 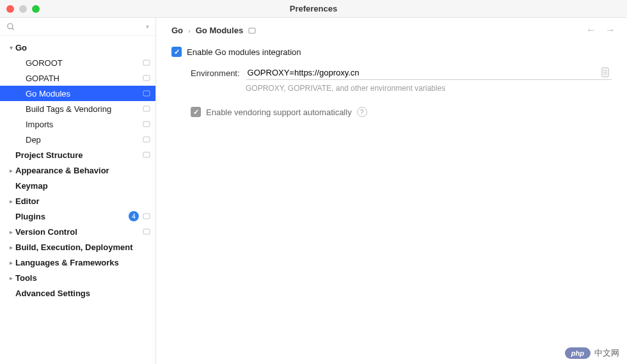 I want to click on sidebar-item-label: Build Tags & Vendoring, so click(x=84, y=109).